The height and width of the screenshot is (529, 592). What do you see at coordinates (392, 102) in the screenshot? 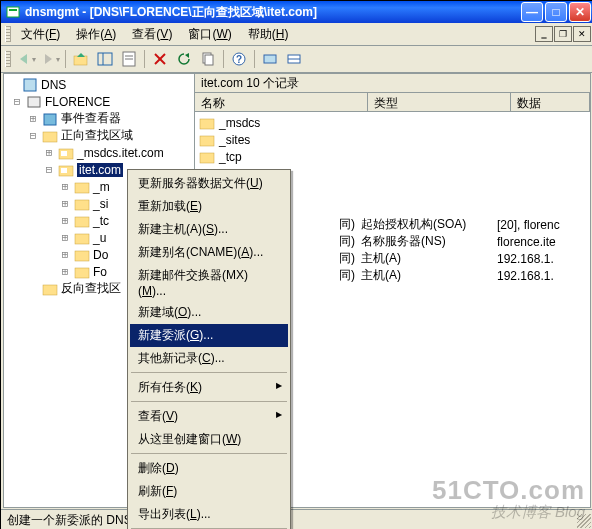
I see `column-header: 名称 类型 数据` at bounding box center [392, 102].